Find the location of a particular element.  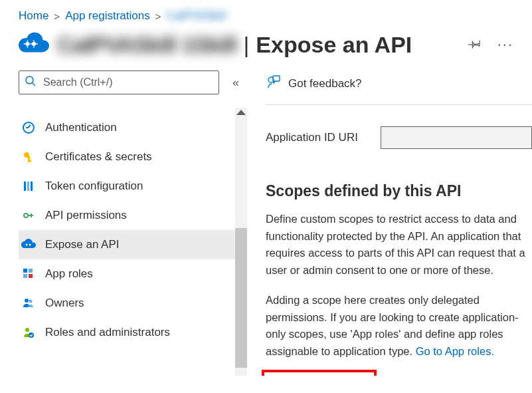

scopes-description-1: Define custom scopes to restrict access … is located at coordinates (399, 245).